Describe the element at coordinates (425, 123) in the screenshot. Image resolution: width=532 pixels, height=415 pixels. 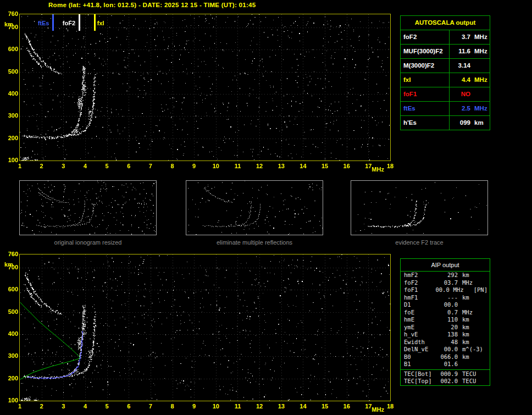
I see `autoscala-row-label: h'Es` at that location.